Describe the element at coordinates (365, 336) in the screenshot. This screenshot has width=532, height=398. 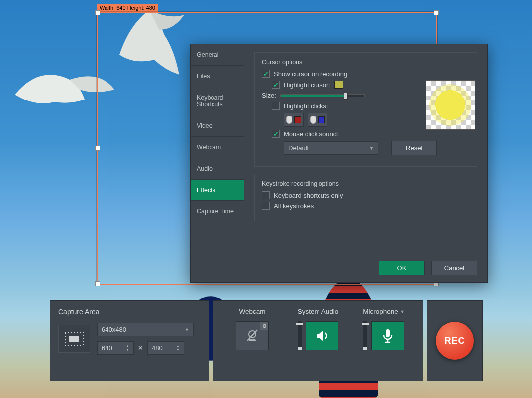
I see `microphone-level` at that location.